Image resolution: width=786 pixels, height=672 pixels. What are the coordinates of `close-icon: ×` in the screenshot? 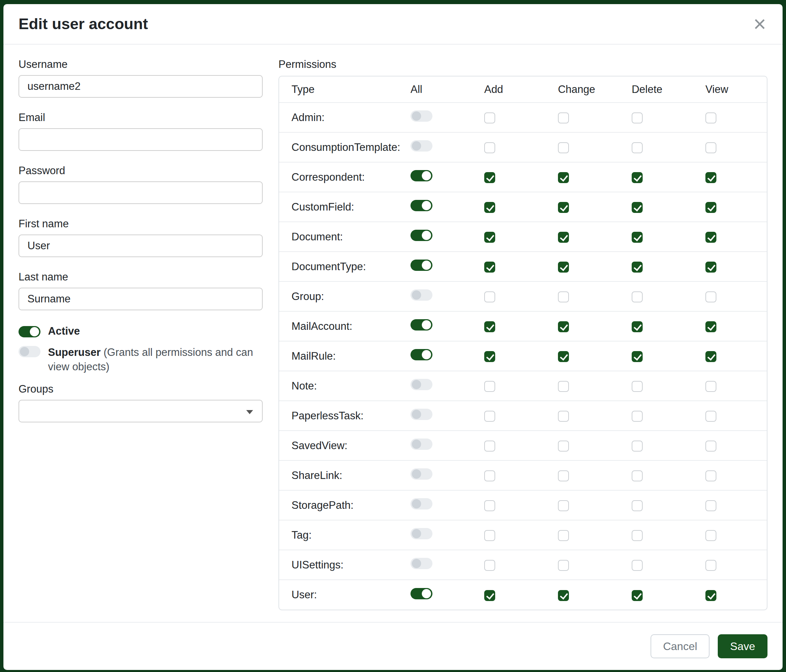 It's located at (760, 24).